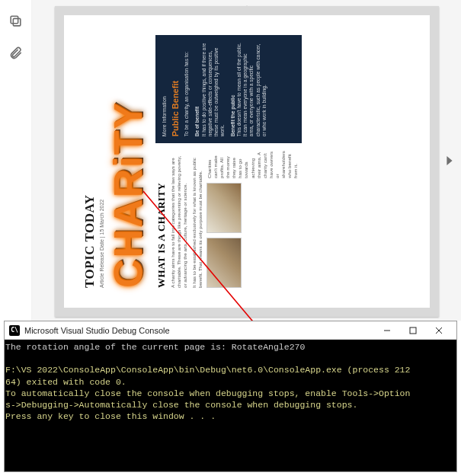 The image size is (461, 476). I want to click on panel-bullet-heading: Benefit the public, so click(233, 89).